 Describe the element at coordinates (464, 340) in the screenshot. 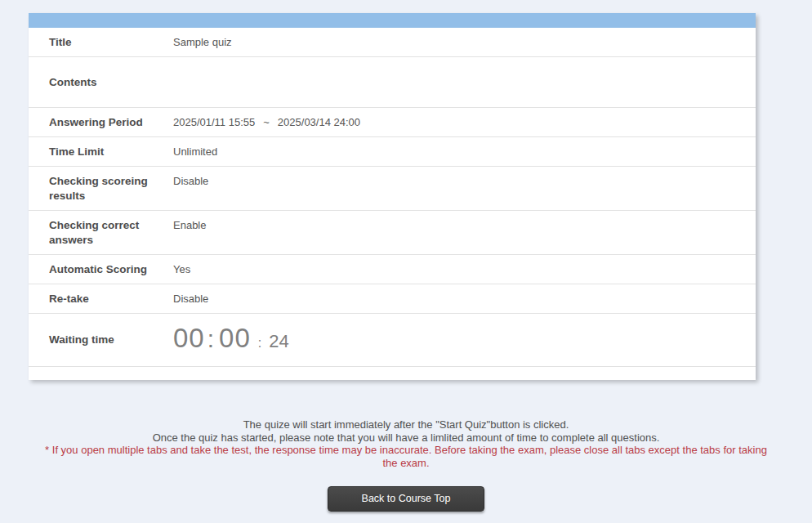

I see `waiting-time-countdown: 00:00:24` at that location.